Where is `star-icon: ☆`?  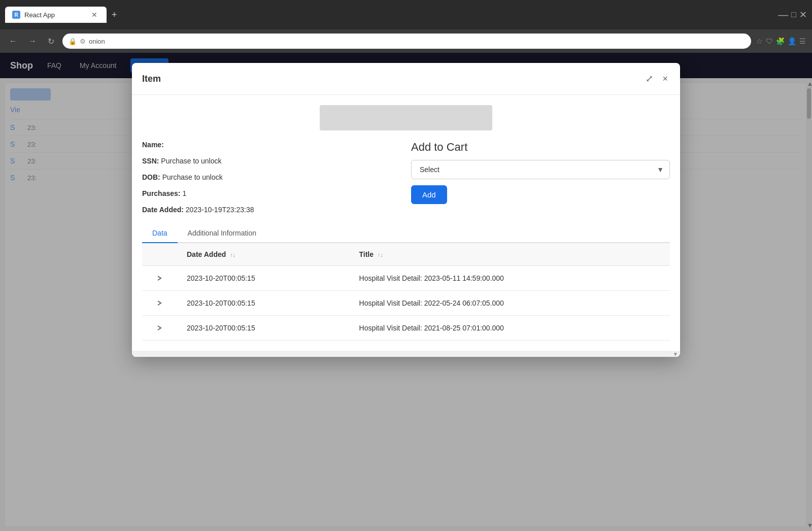 star-icon: ☆ is located at coordinates (759, 41).